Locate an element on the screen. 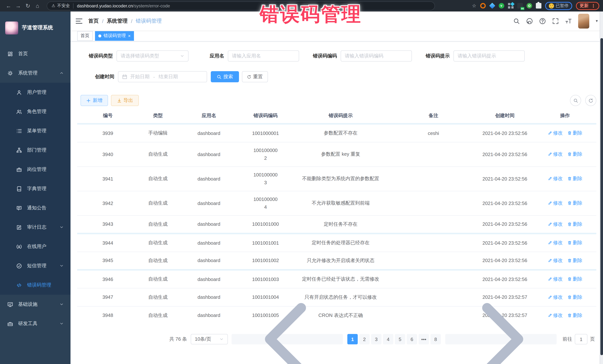  sidebar-item-13: 基础设施 is located at coordinates (35, 304).